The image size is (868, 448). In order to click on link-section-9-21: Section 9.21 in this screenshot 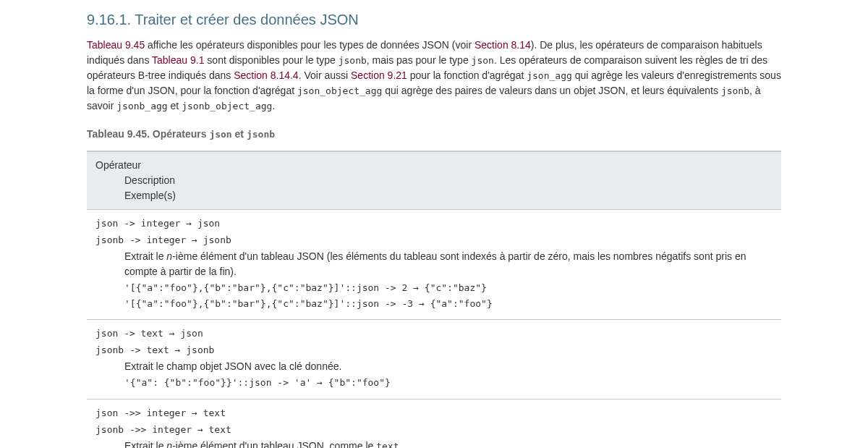, I will do `click(379, 75)`.